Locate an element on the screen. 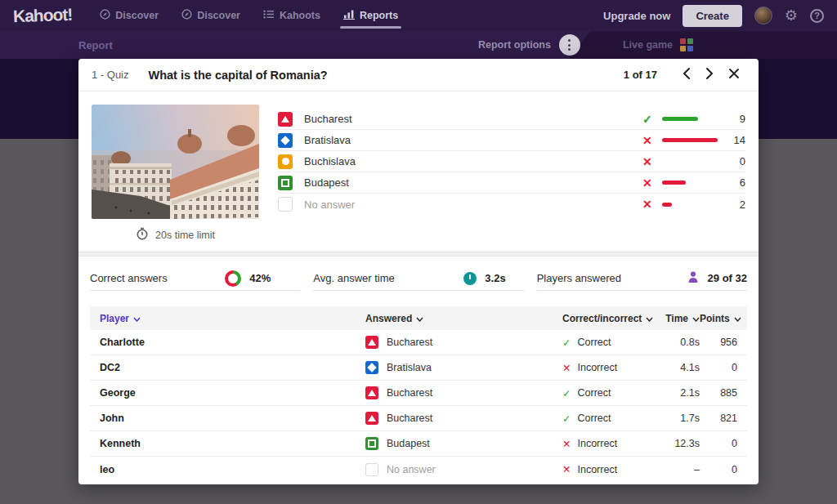 The image size is (837, 504). close-modal-button is located at coordinates (734, 75).